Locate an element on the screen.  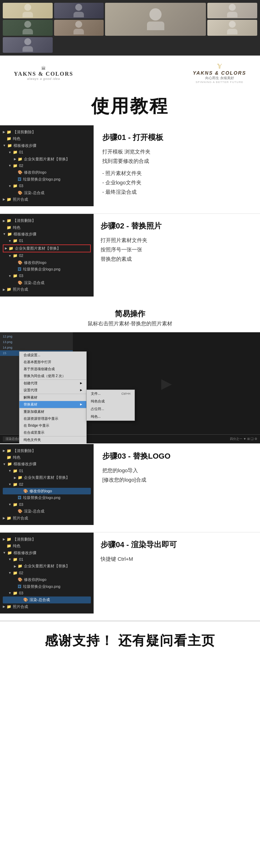
ae-panel-row: 14.png is located at coordinates (36, 348).